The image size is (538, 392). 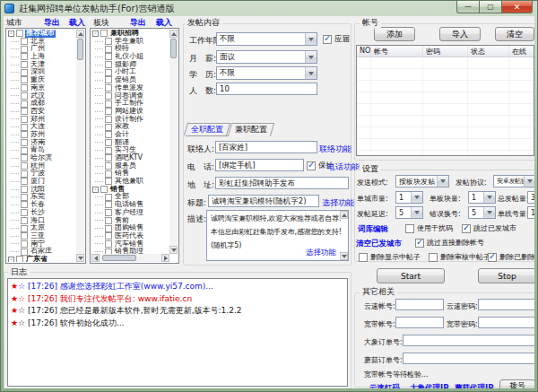 What do you see at coordinates (267, 39) in the screenshot?
I see `work-years-select: 不限` at bounding box center [267, 39].